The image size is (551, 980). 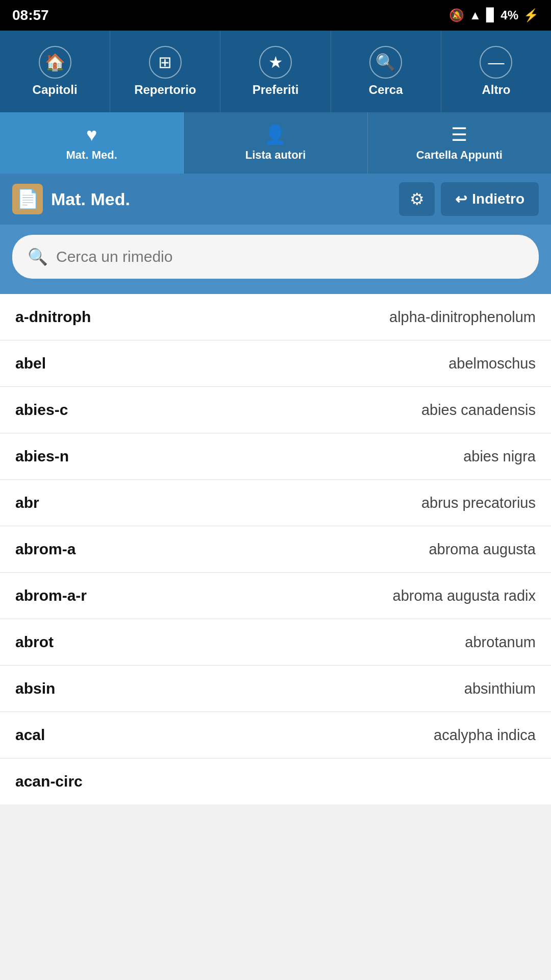 What do you see at coordinates (49, 781) in the screenshot?
I see `remedy-abbr: acan-circ` at bounding box center [49, 781].